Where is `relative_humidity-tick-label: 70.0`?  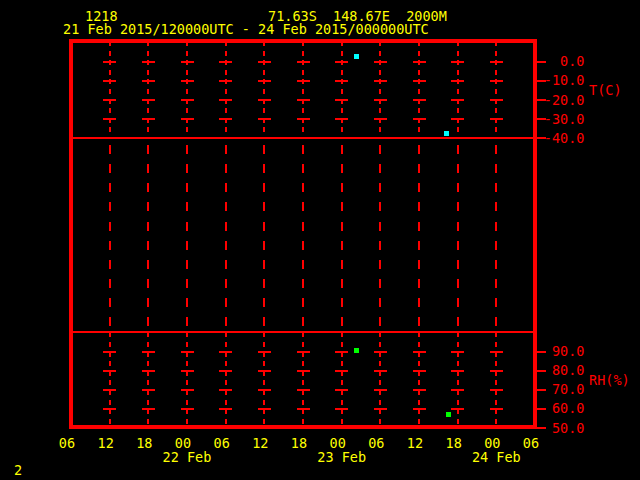 relative_humidity-tick-label: 70.0 is located at coordinates (568, 389).